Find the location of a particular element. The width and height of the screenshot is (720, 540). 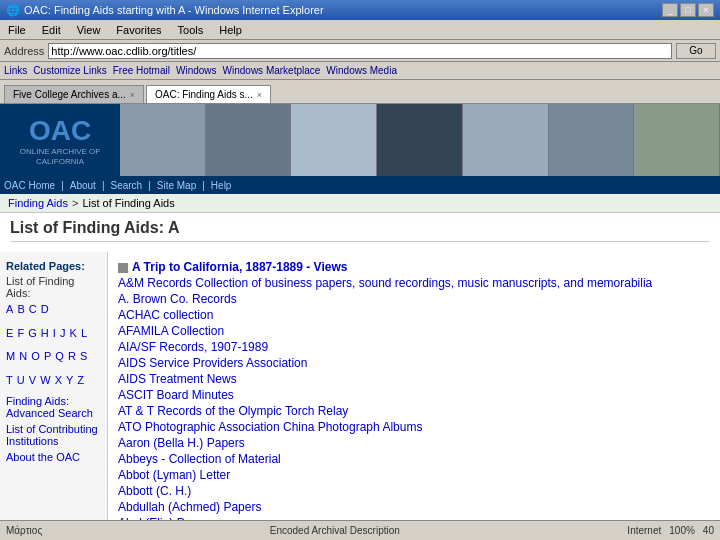

alpha-G: G is located at coordinates (32, 333).